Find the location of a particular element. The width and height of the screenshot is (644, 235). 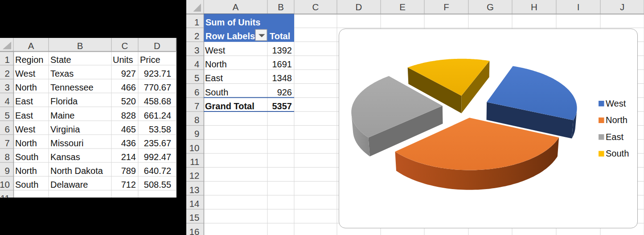

svg-text: G is located at coordinates (490, 7).